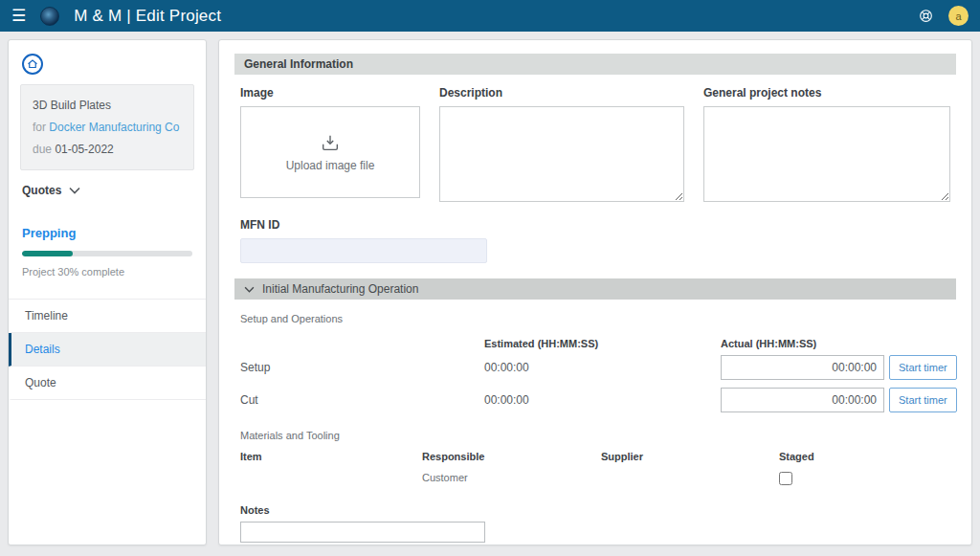 The width and height of the screenshot is (980, 556). Describe the element at coordinates (75, 190) in the screenshot. I see `chevron-down-icon` at that location.